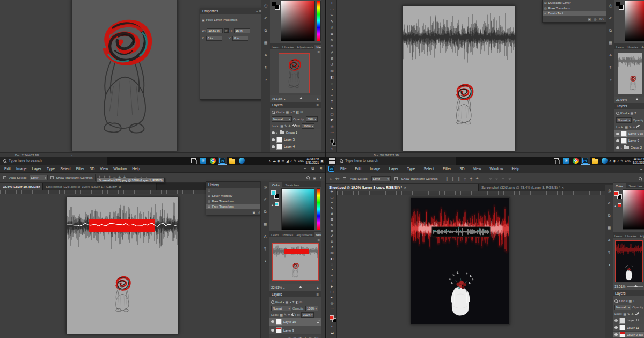  I want to click on dock-icon-character-icon: A, so click(611, 55).